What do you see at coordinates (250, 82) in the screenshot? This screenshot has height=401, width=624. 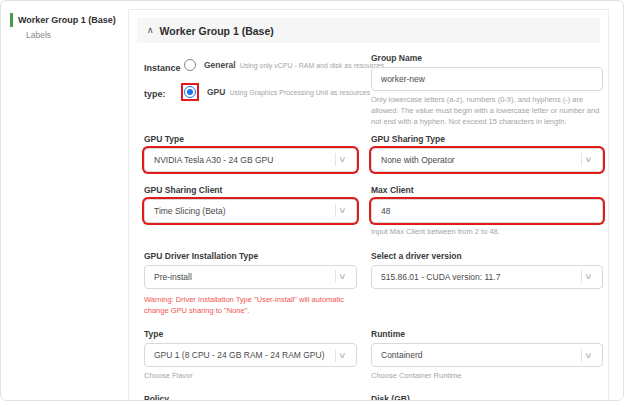 I see `instance-type-group: Instance type: General Using only vCPU -…` at bounding box center [250, 82].